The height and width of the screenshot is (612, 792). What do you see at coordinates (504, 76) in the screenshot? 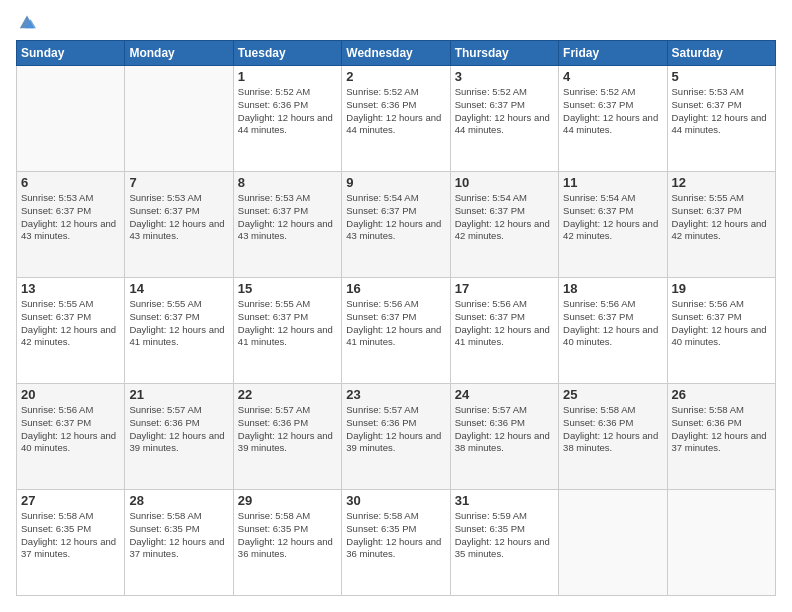
I see `day-number: 3` at bounding box center [504, 76].